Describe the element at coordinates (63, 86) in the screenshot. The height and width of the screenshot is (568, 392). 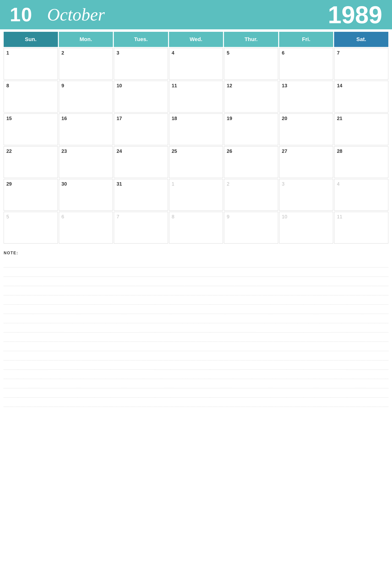
I see `day-number: 9` at that location.